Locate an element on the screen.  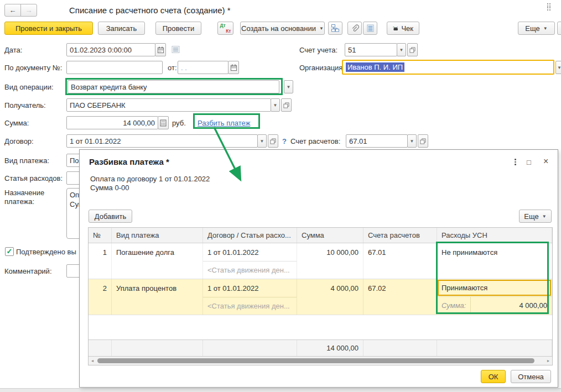
table-row: 2 Уплата процентов 1 от 01.01.2022<Стать… is located at coordinates (320, 297).